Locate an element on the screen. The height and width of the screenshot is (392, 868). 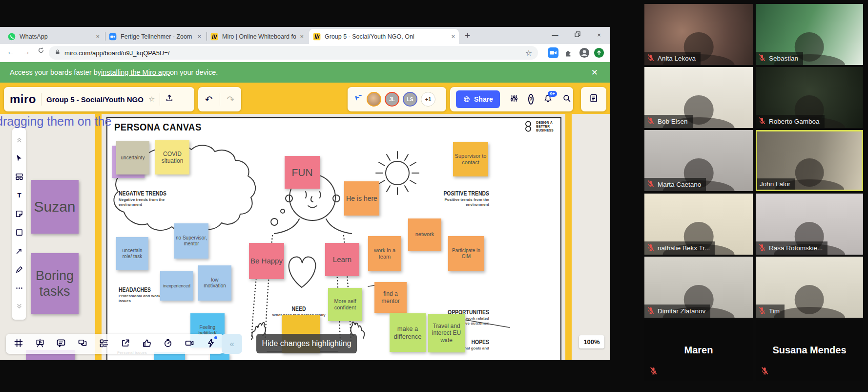
back-icon: ← is located at coordinates (11, 52).